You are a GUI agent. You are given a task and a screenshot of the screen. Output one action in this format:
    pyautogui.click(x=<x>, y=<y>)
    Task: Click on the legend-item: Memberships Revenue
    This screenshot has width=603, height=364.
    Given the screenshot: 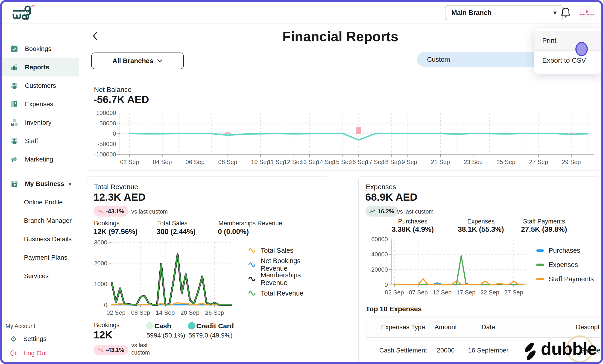 What is the action you would take?
    pyautogui.click(x=289, y=279)
    